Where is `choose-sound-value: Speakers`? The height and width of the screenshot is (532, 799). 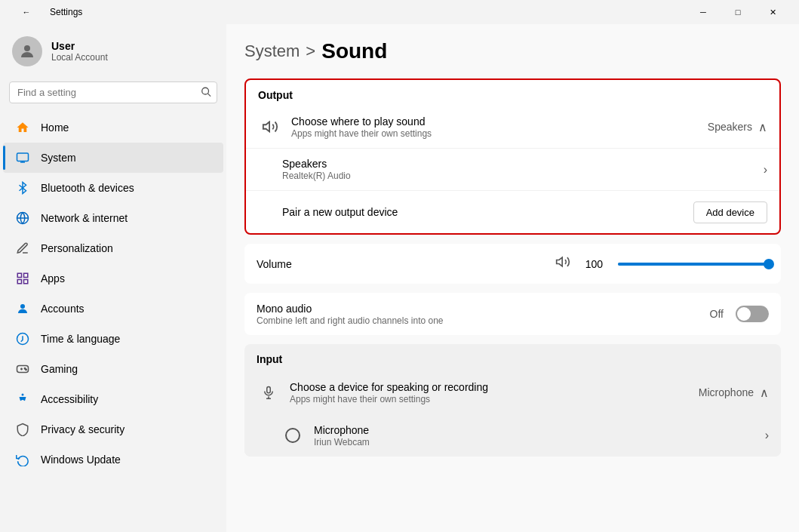 choose-sound-value: Speakers is located at coordinates (730, 127).